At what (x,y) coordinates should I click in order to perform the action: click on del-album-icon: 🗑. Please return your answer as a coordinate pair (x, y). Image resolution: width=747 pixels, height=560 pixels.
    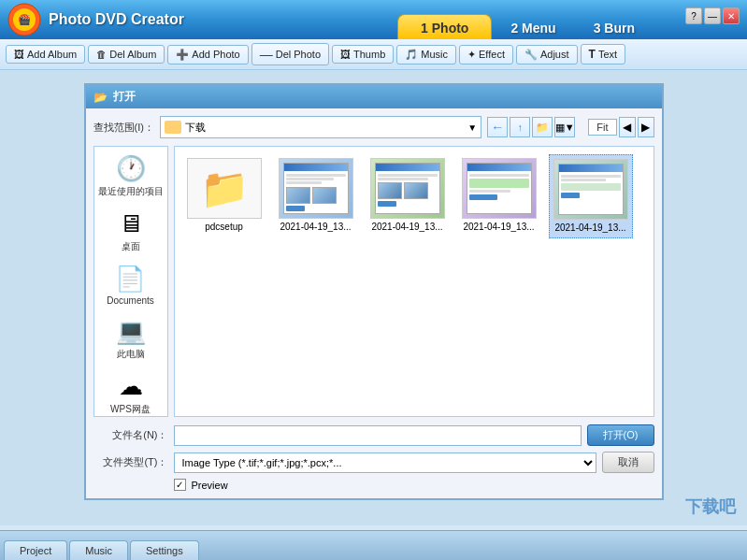
    Looking at the image, I should click on (101, 54).